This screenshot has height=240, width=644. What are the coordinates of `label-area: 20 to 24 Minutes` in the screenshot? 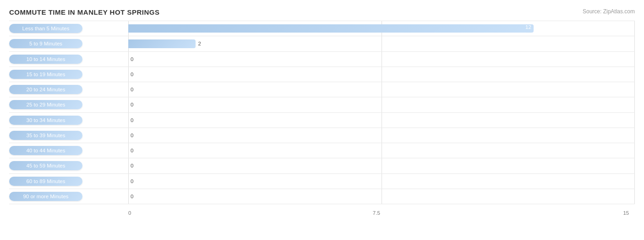 It's located at (69, 89).